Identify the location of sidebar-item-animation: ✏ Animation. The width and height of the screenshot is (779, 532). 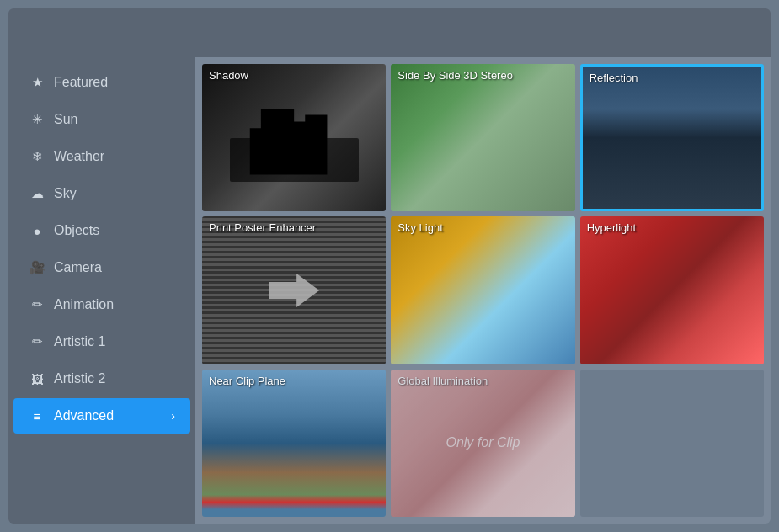
(102, 305).